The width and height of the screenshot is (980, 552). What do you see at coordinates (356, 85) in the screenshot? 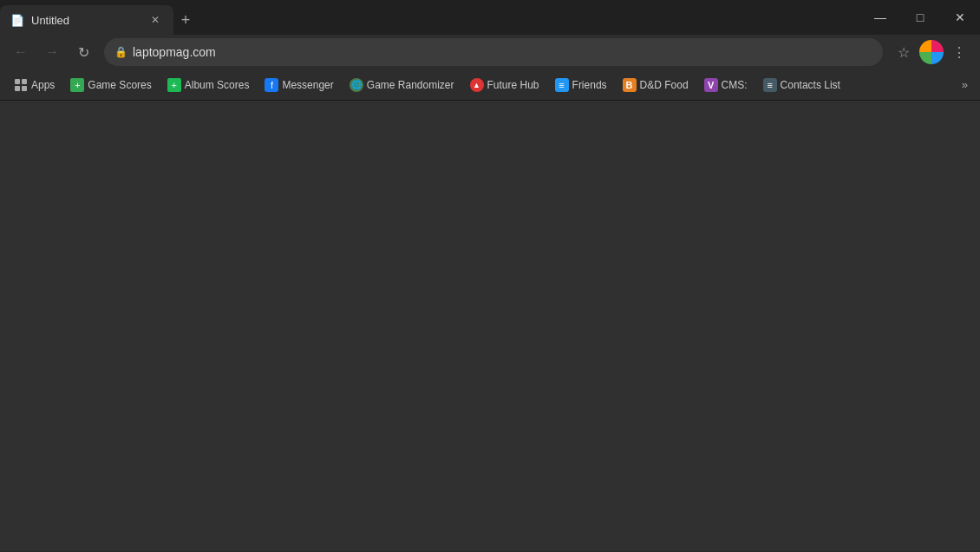
I see `game-randomizer-icon: 🌐` at bounding box center [356, 85].